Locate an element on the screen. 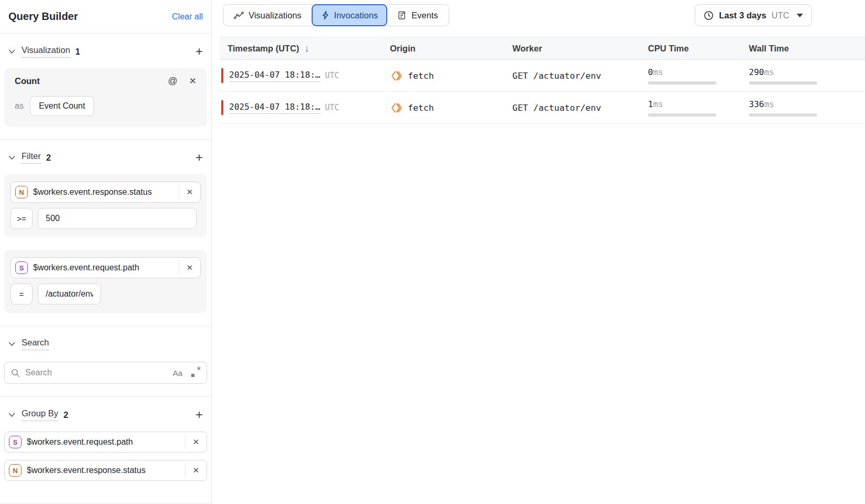 Image resolution: width=865 pixels, height=504 pixels. clear-all-link: Clear all is located at coordinates (187, 17).